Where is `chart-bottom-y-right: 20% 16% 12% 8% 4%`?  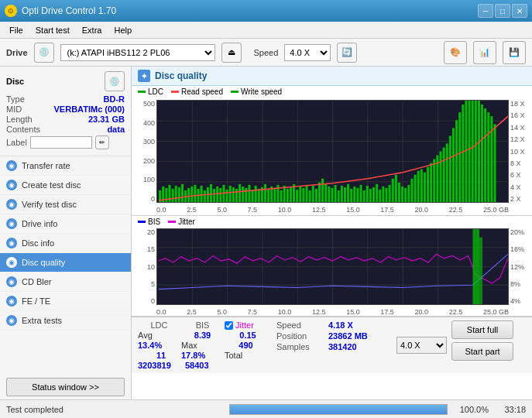
chart-bottom-y-right: 20% 16% 12% 8% 4% is located at coordinates (520, 266).